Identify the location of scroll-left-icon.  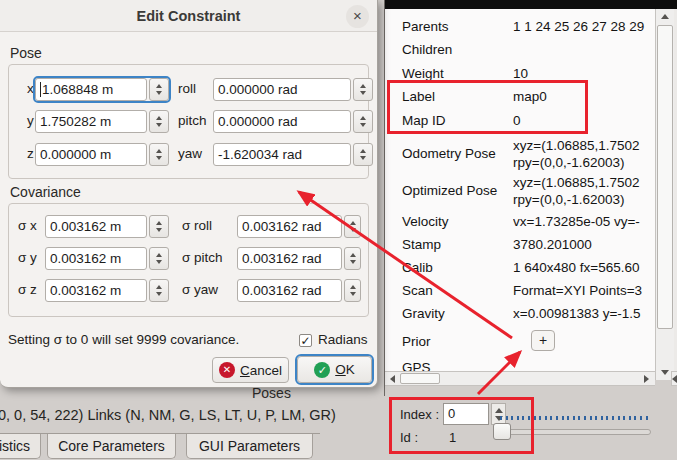
(392, 378).